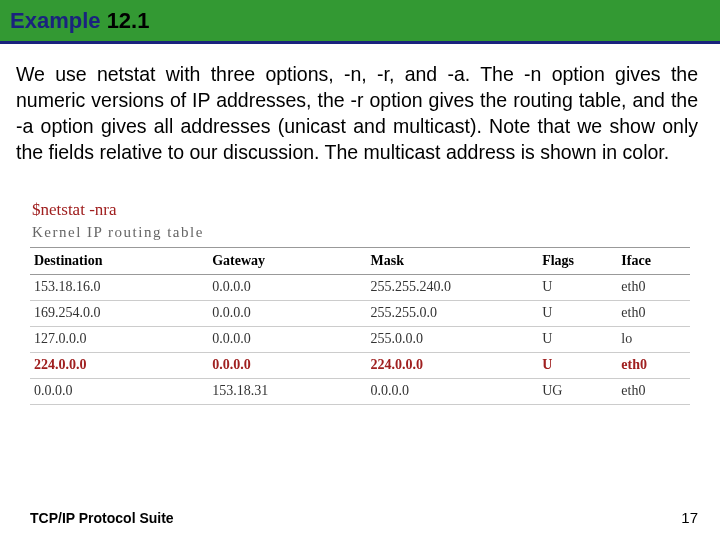 This screenshot has width=720, height=540. Describe the element at coordinates (453, 287) in the screenshot. I see `cell-mask: 255.255.240.0` at that location.